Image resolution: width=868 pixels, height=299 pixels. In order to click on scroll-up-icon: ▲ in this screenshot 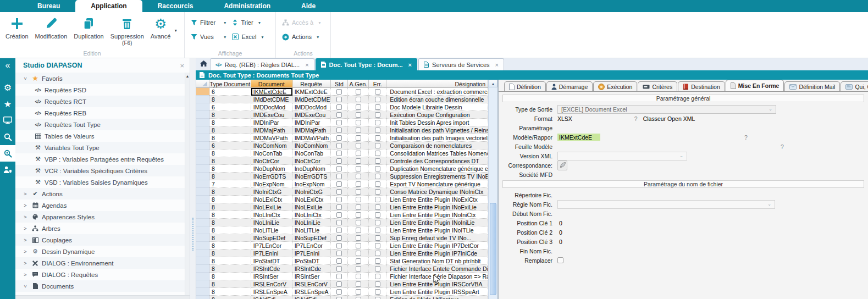, I will do `click(187, 76)`.